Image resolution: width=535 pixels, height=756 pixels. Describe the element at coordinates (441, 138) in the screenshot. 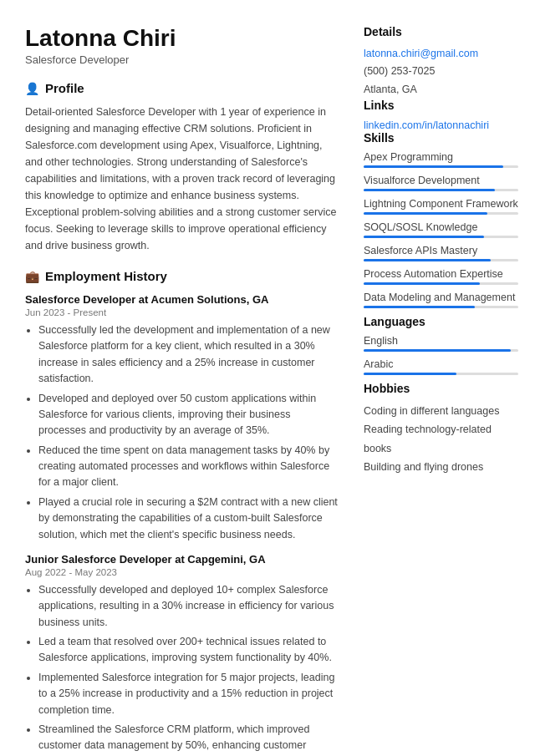

I see `skills-heading: Skills` at that location.